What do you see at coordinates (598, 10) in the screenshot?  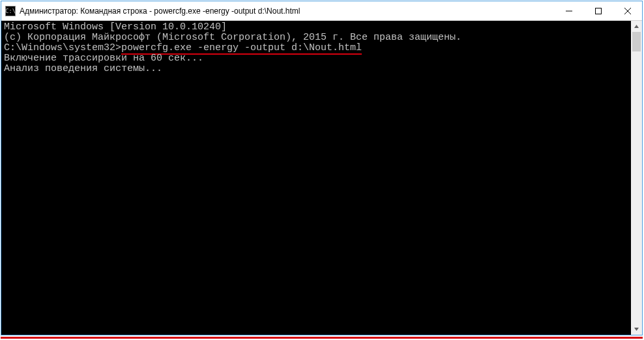 I see `window-controls` at bounding box center [598, 10].